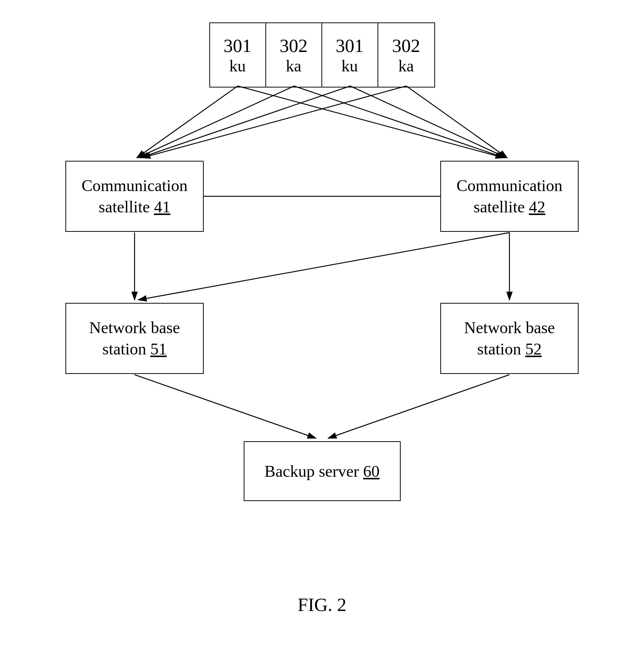 Image resolution: width=644 pixels, height=651 pixels. I want to click on server-60-label: Backup server 60, so click(322, 471).